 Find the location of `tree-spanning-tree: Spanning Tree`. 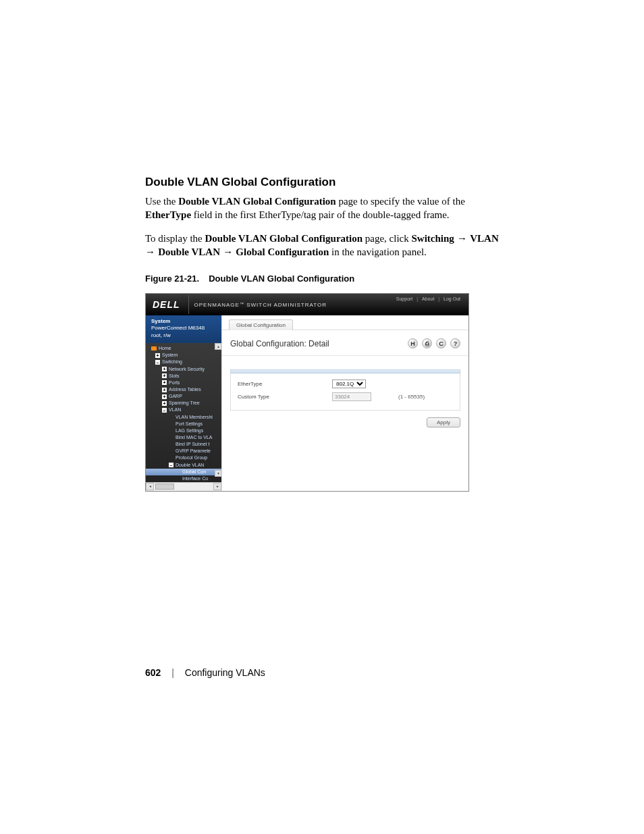

tree-spanning-tree: Spanning Tree is located at coordinates (184, 403).